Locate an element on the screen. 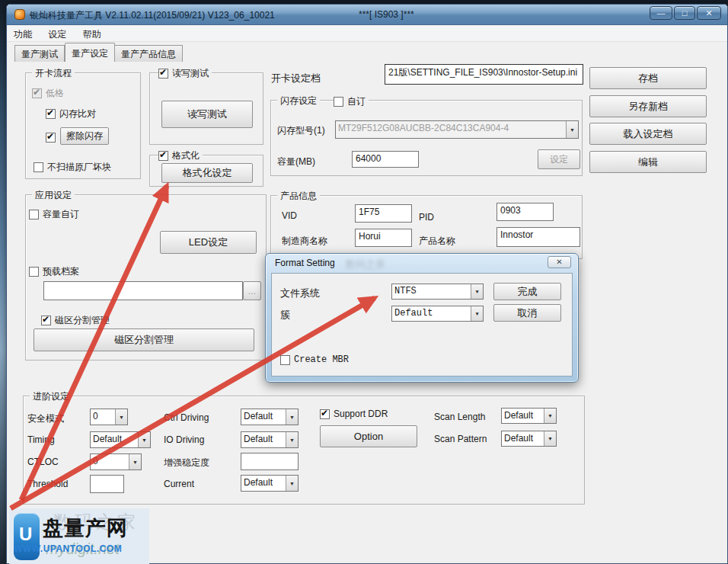 The image size is (728, 564). maximize-button: □ is located at coordinates (685, 13).